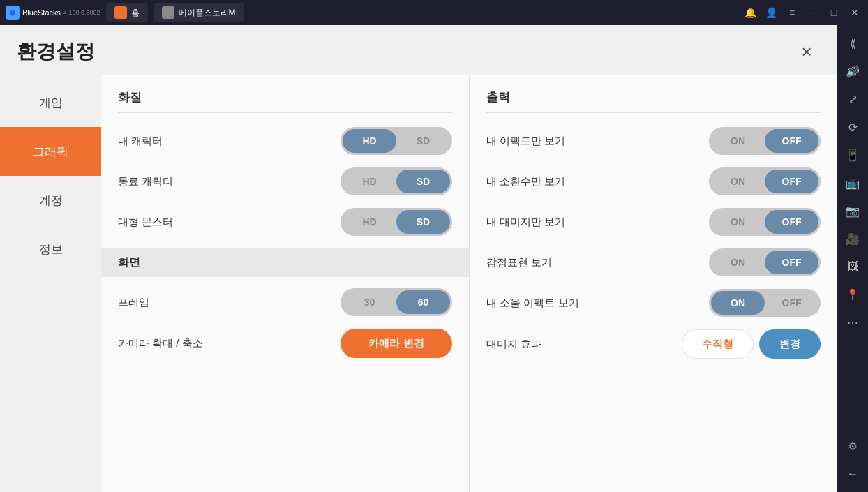 The image size is (868, 492). Describe the element at coordinates (853, 295) in the screenshot. I see `location-icon: 📍` at that location.